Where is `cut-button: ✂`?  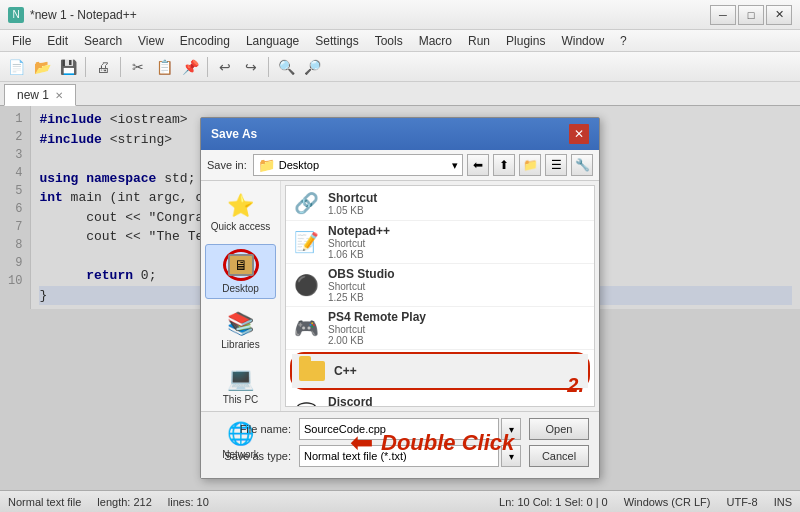 cut-button: ✂ is located at coordinates (138, 67).